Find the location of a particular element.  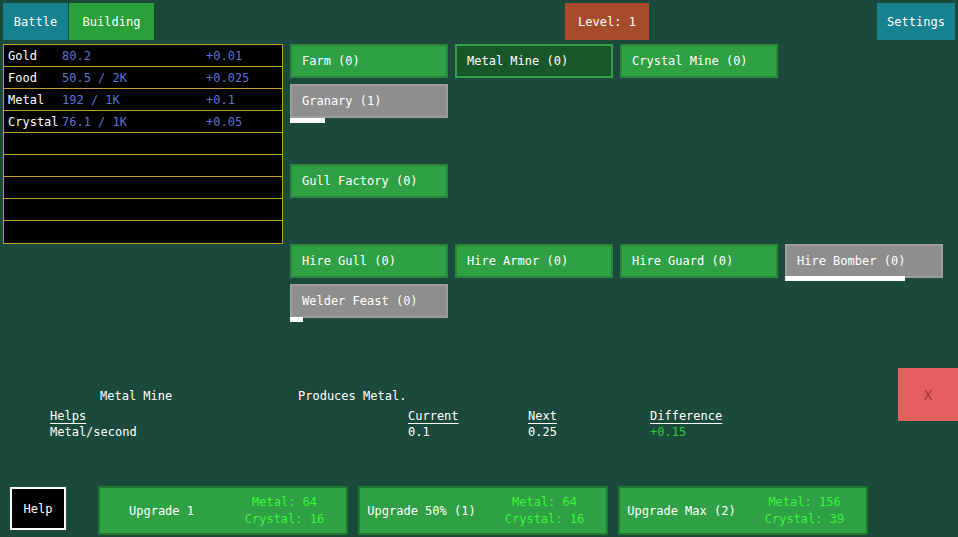

building-button-label: Gull Factory (0) is located at coordinates (360, 181).